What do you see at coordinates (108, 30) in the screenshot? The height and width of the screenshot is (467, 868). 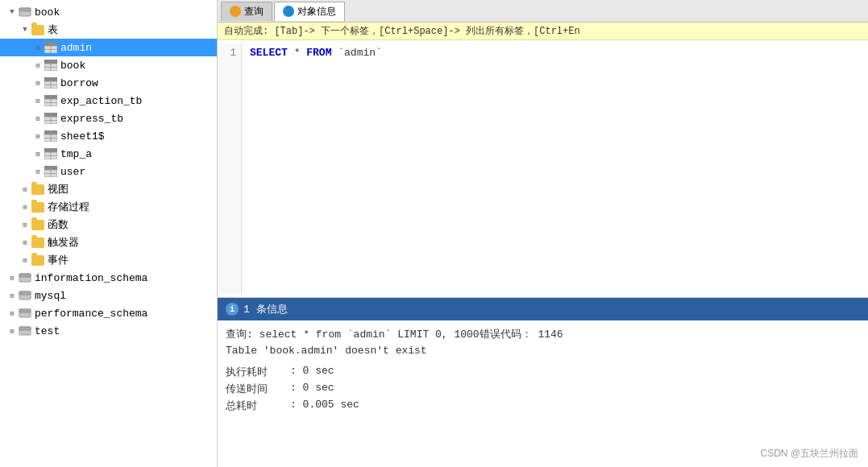 I see `category-tables: ▼ 表` at bounding box center [108, 30].